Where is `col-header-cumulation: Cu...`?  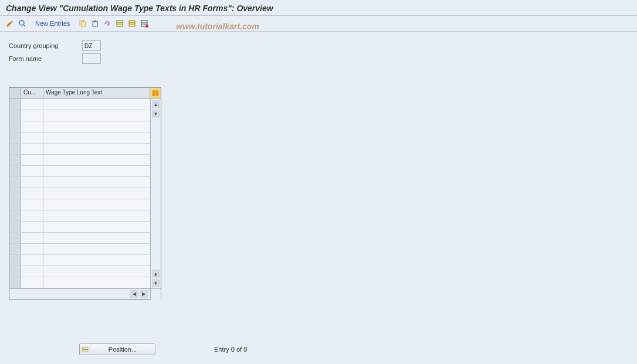
col-header-cumulation: Cu... is located at coordinates (32, 93).